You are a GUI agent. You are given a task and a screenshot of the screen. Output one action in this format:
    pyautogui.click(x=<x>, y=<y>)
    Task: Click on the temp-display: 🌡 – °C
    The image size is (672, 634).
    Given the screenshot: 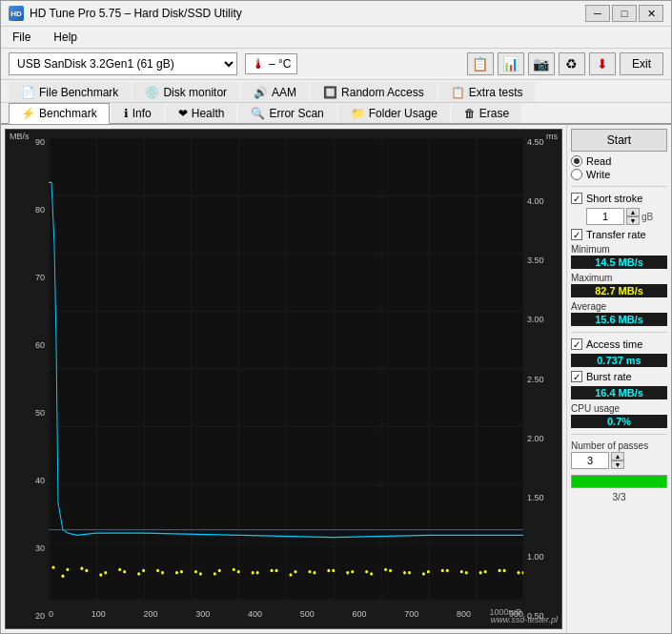 What is the action you would take?
    pyautogui.click(x=271, y=64)
    